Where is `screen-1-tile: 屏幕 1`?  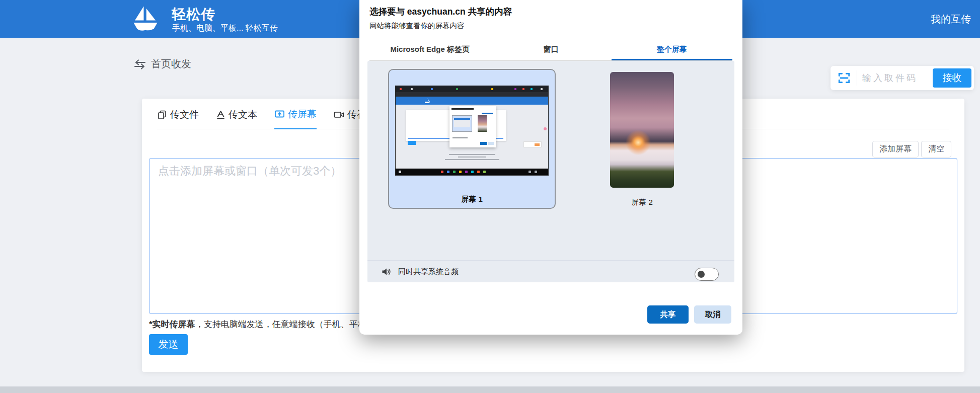
screen-1-tile: 屏幕 1 is located at coordinates (472, 139).